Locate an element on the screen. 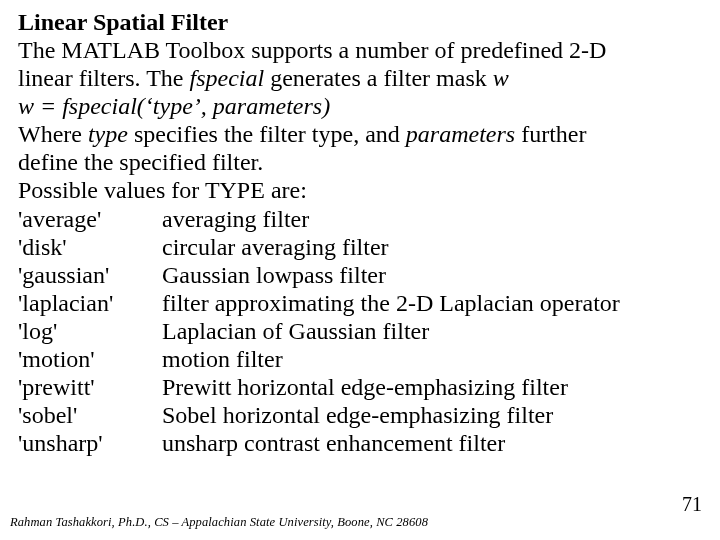  table-row: 'prewitt' Prewitt horizontal edge-emphas… is located at coordinates (361, 387).